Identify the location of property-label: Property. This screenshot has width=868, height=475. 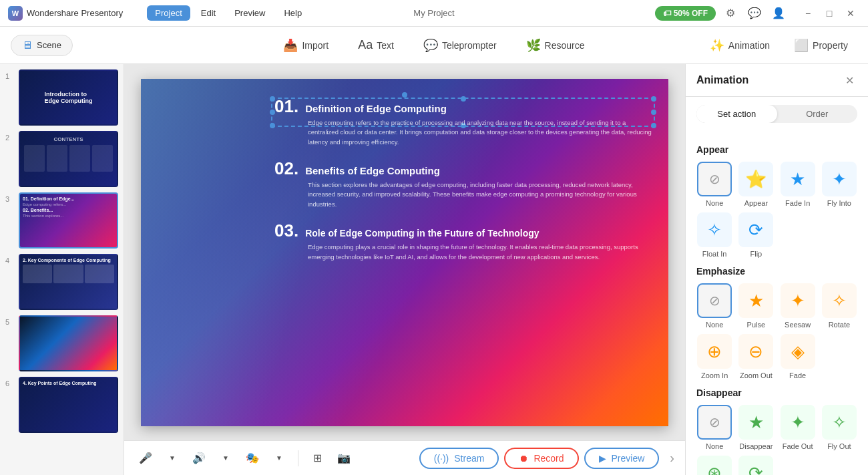
(831, 45).